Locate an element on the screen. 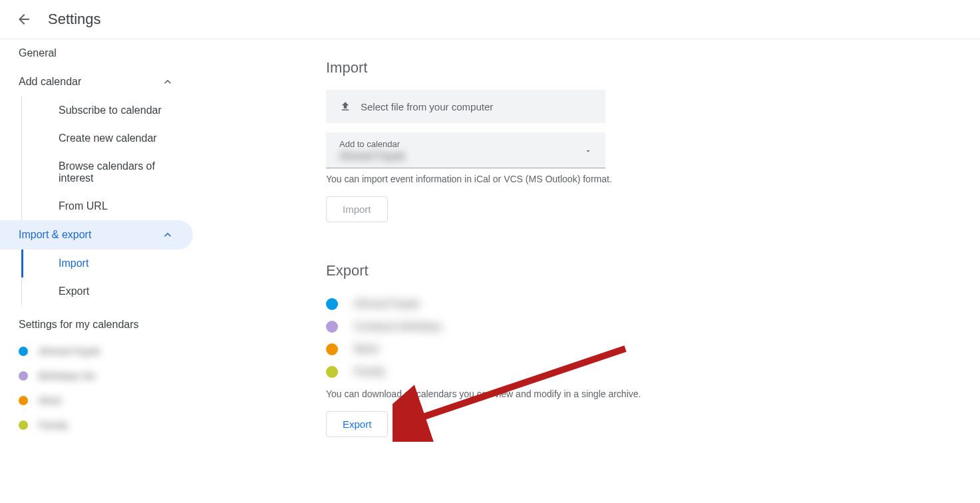 The width and height of the screenshot is (980, 503). export-calendar-item: Work is located at coordinates (546, 349).